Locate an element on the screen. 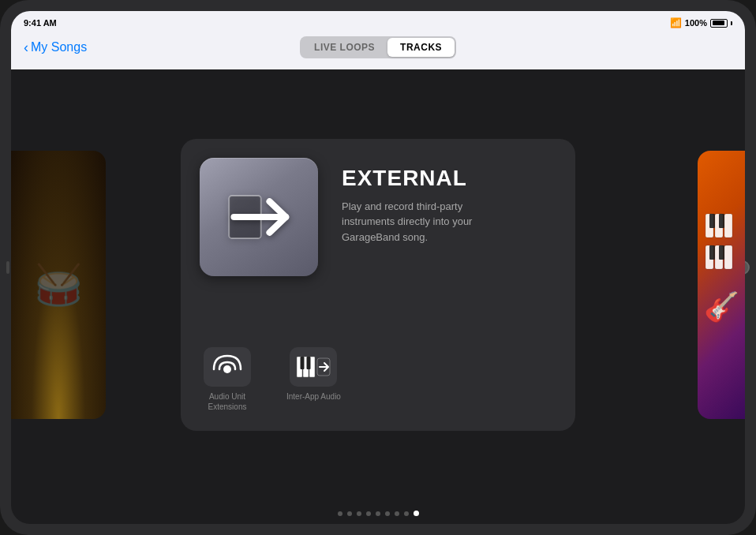 This screenshot has height=535, width=756. drums-background: 🥁 is located at coordinates (58, 285).